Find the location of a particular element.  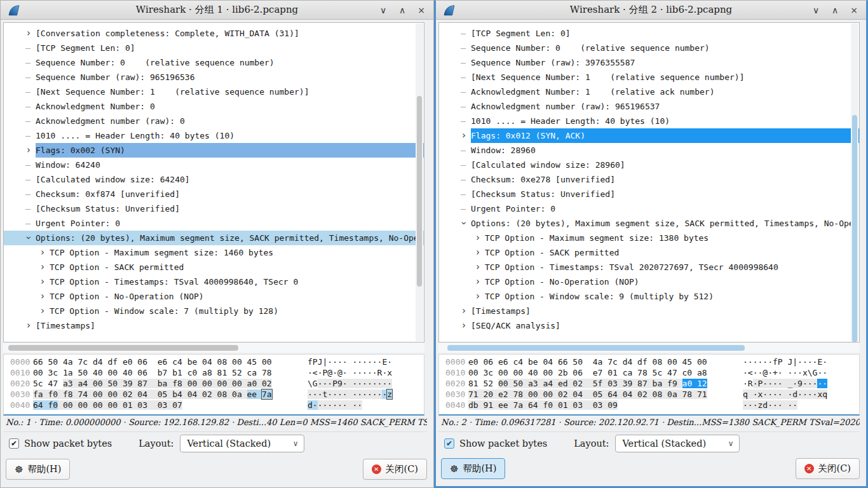

hex-row: 001000 3c 00 00 40 00 2b 06 e7 01 ca 78 … is located at coordinates (649, 374).